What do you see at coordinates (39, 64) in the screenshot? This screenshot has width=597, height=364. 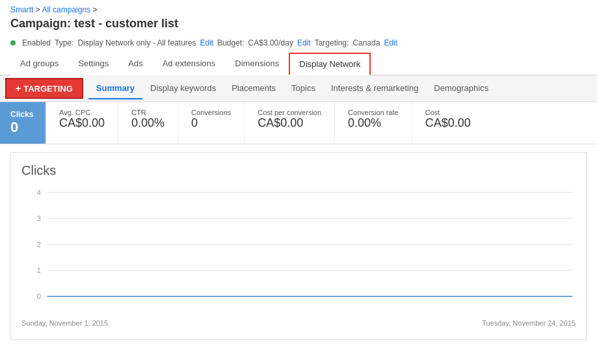 I see `tab-ad-groups: Ad groups` at bounding box center [39, 64].